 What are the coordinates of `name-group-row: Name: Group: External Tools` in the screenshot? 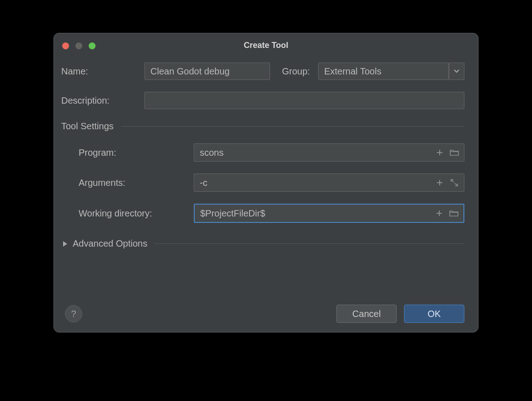 It's located at (263, 71).